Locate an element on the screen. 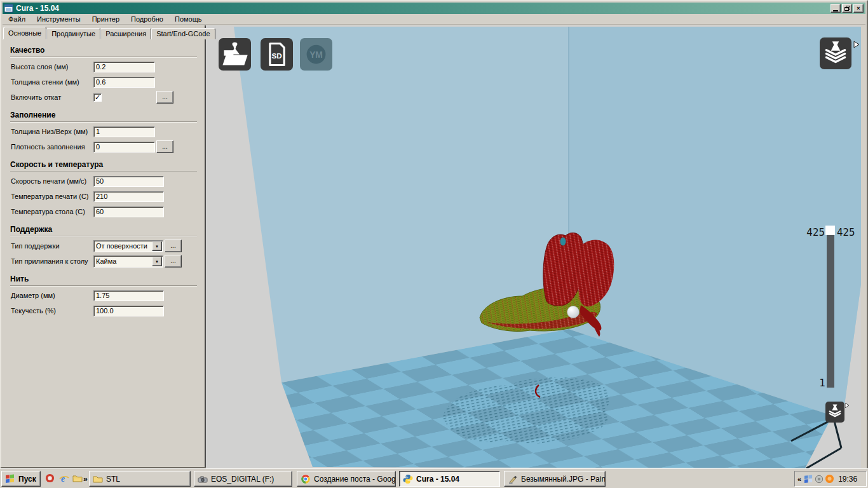 The height and width of the screenshot is (488, 868). support-more-button: ... is located at coordinates (173, 246).